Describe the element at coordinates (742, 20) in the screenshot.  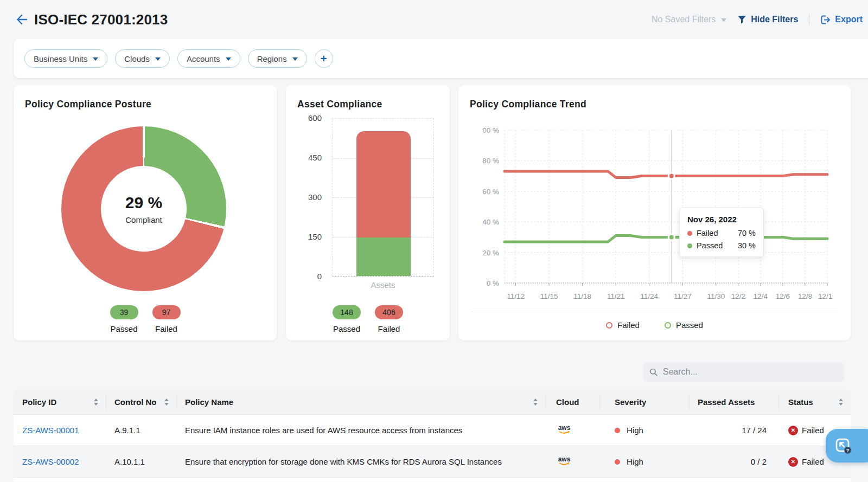
I see `funnel-icon` at that location.